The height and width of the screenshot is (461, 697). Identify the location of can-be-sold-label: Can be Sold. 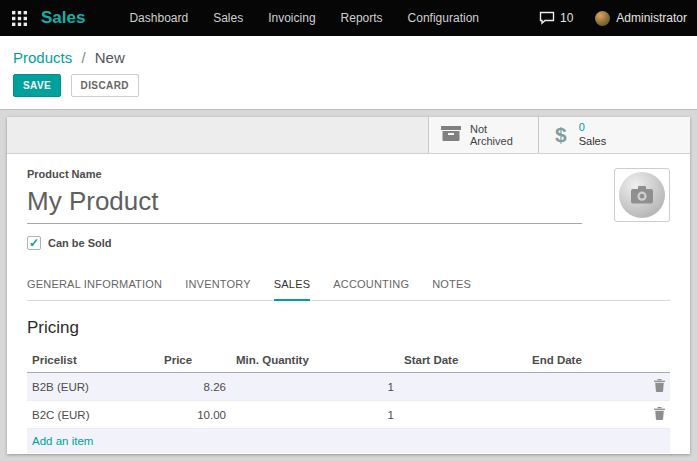
(80, 243).